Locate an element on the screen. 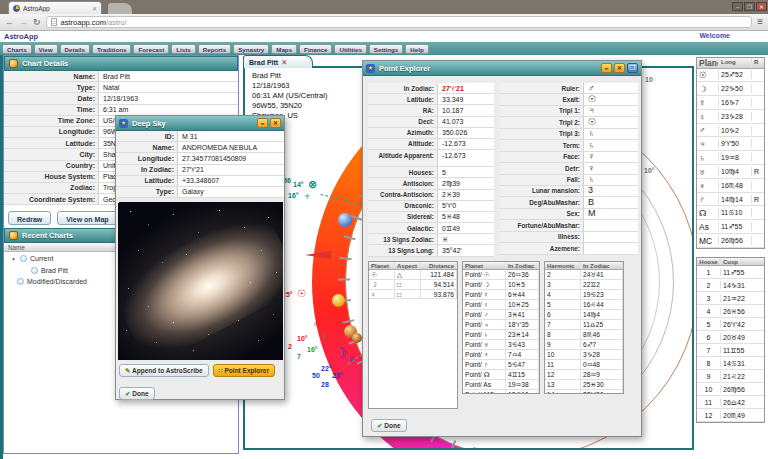 The image size is (768, 459). browser-tab: AstroApp ✕ is located at coordinates (55, 8).